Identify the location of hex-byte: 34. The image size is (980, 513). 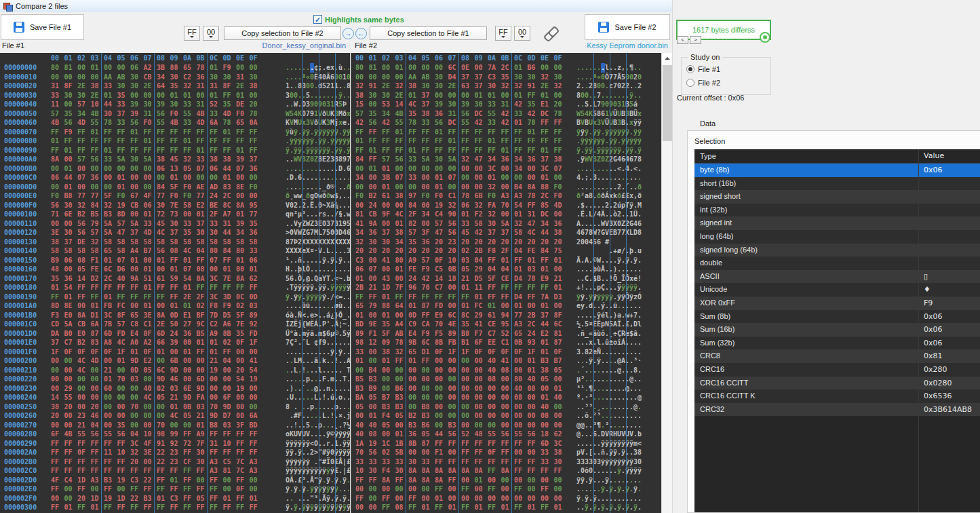
(494, 159).